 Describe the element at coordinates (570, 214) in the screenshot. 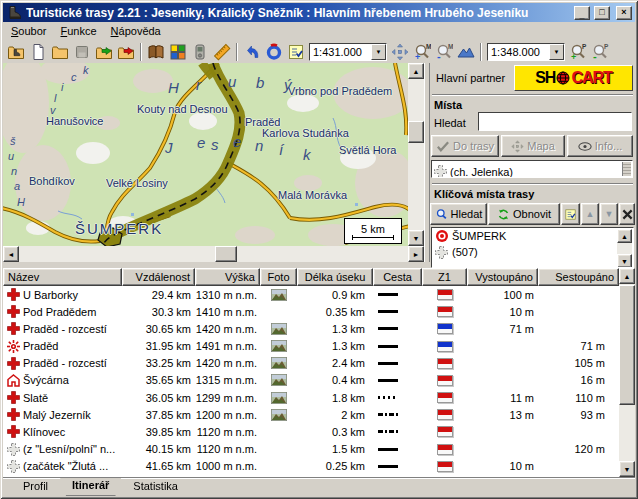

I see `select-places-button` at that location.